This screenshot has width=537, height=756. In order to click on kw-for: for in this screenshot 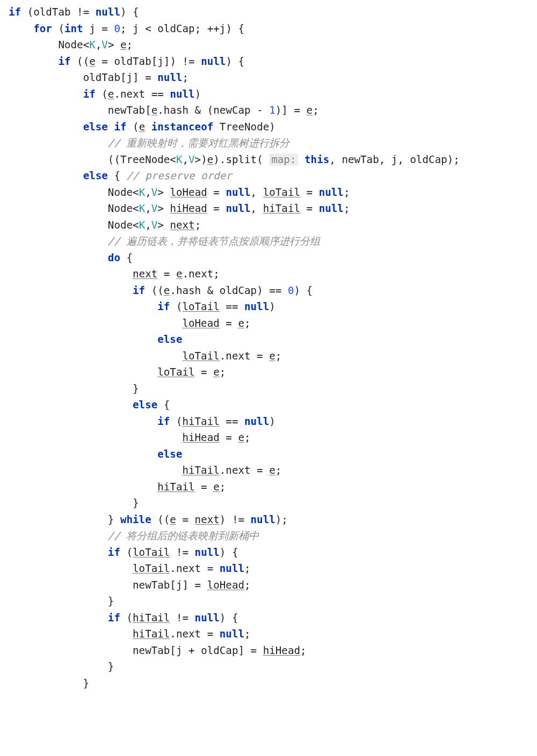, I will do `click(43, 29)`.